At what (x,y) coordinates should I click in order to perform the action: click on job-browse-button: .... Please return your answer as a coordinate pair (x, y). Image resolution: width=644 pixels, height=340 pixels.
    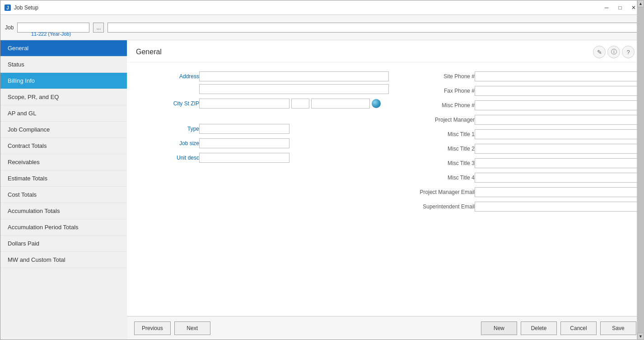
    Looking at the image, I should click on (98, 28).